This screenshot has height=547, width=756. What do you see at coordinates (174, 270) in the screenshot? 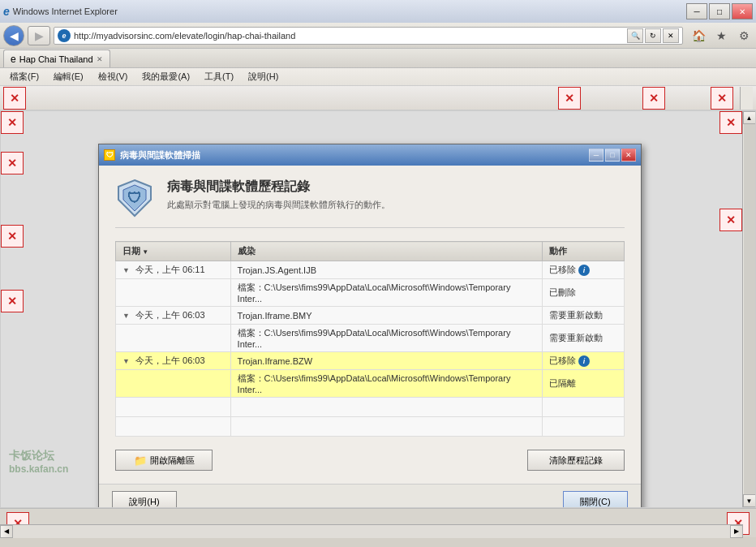
I see `row1-date: ▼ 今天，上午 06:11` at bounding box center [174, 270].